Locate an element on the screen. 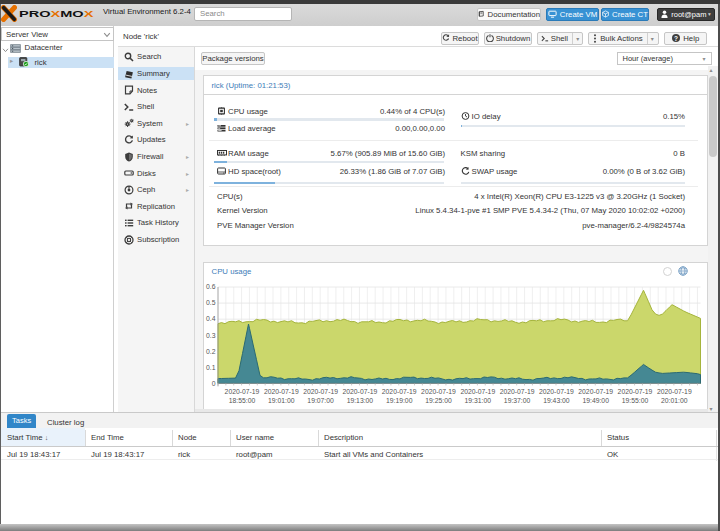 This screenshot has width=720, height=531. svg-text: 19:31:00 is located at coordinates (478, 400).